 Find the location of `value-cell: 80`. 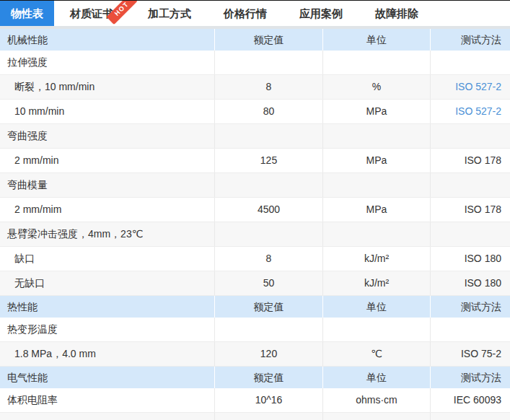

value-cell: 80 is located at coordinates (269, 111).